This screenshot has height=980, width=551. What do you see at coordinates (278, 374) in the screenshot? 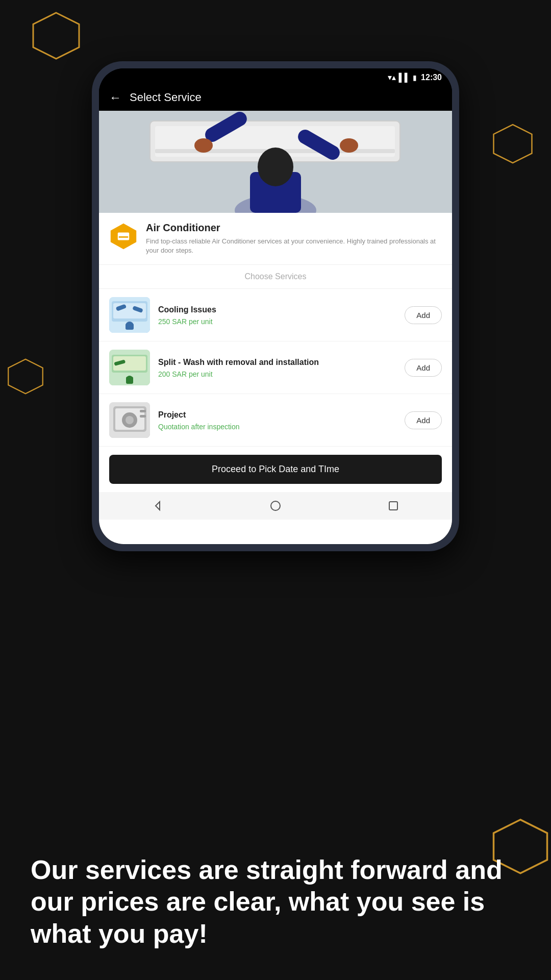
I see `split-price: 200 SAR per unit` at bounding box center [278, 374].